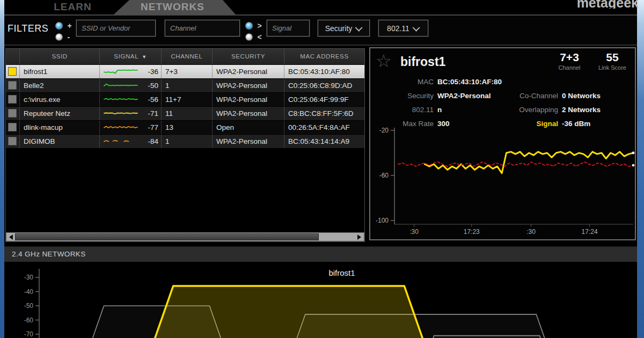 The height and width of the screenshot is (338, 644). I want to click on signal-cell: -50, so click(131, 86).